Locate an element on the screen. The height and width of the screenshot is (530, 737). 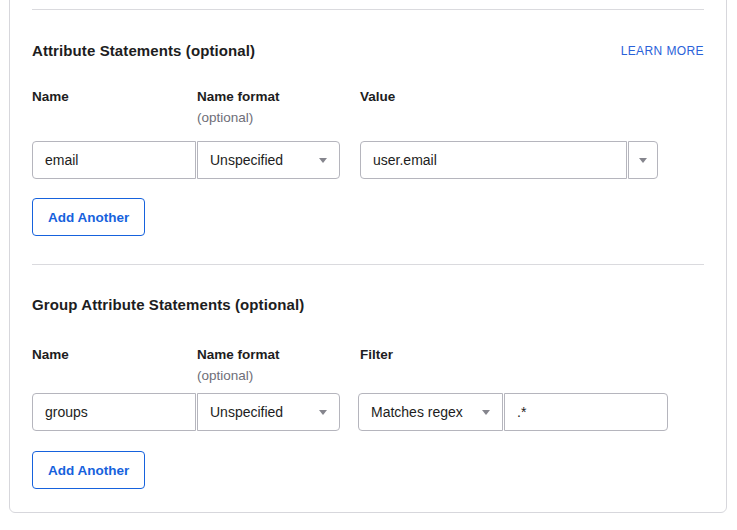
attribute-value-dropdown-button is located at coordinates (643, 160).